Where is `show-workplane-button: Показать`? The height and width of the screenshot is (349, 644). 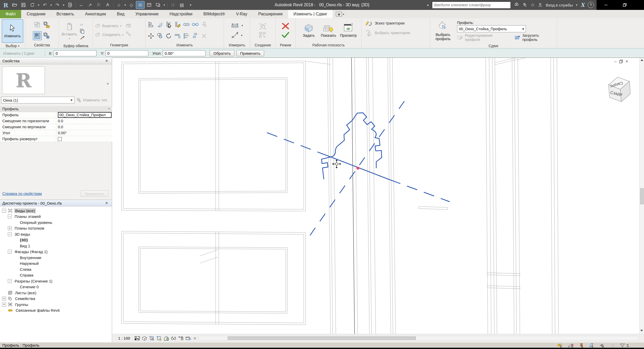
show-workplane-button: Показать is located at coordinates (329, 30).